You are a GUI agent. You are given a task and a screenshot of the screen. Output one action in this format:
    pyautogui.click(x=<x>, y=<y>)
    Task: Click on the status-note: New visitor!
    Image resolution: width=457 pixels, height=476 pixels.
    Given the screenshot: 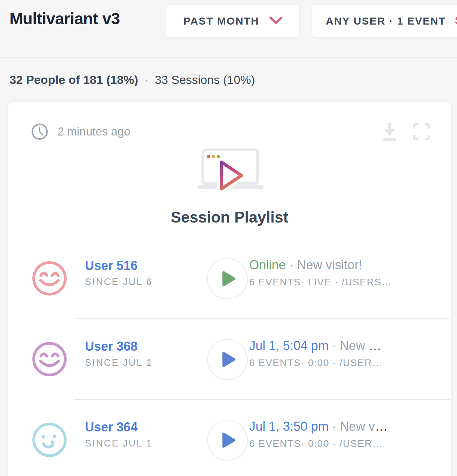 What is the action you would take?
    pyautogui.click(x=330, y=265)
    